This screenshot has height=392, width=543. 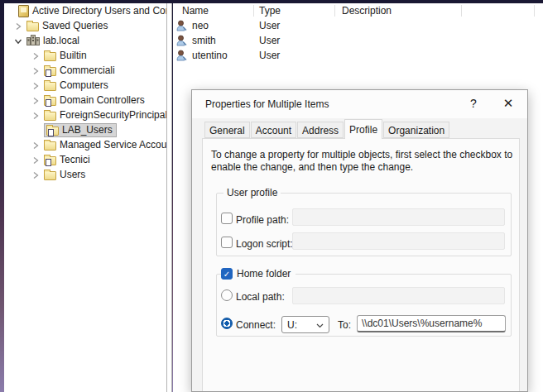 What do you see at coordinates (358, 11) in the screenshot?
I see `list-header: Name Type Description` at bounding box center [358, 11].